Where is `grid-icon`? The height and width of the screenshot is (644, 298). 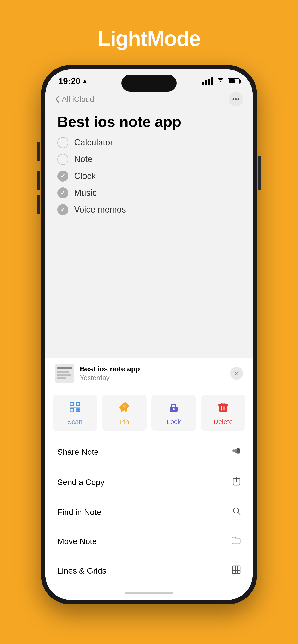
grid-icon is located at coordinates (236, 571).